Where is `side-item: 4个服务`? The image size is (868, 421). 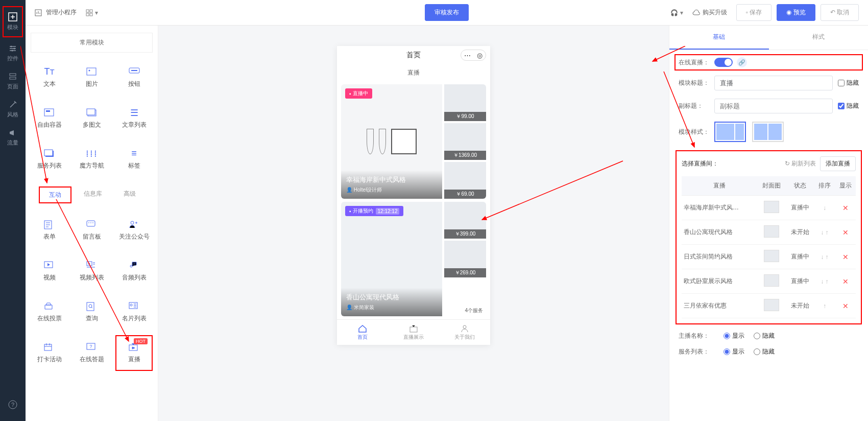
side-item: 4个服务 is located at coordinates (465, 298).